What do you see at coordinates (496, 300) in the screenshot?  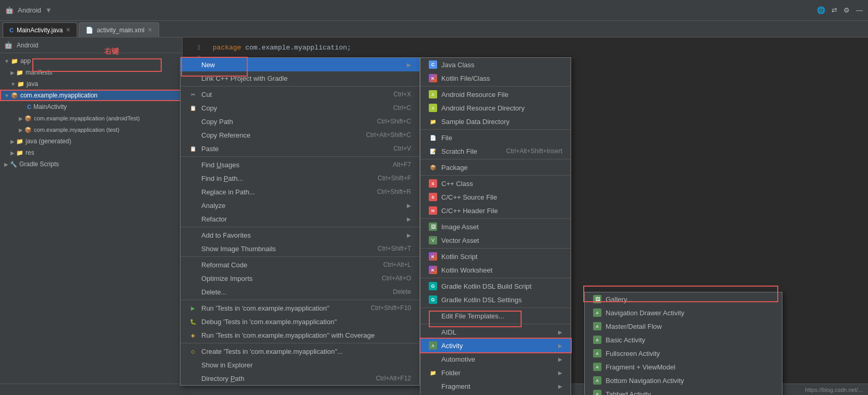 I see `menu-item-gradle-kotlin-settings: G Gradle Kotlin DSL Settings` at bounding box center [496, 300].